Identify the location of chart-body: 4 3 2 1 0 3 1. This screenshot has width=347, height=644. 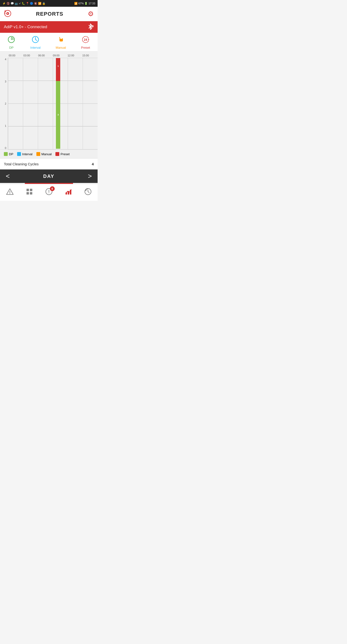
(49, 104).